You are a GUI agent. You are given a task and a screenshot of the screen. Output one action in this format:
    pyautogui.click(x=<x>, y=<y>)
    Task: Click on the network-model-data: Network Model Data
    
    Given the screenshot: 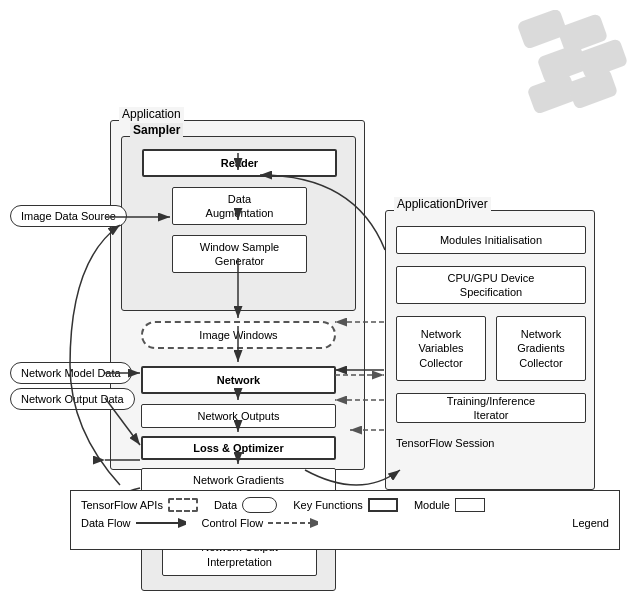 What is the action you would take?
    pyautogui.click(x=71, y=373)
    